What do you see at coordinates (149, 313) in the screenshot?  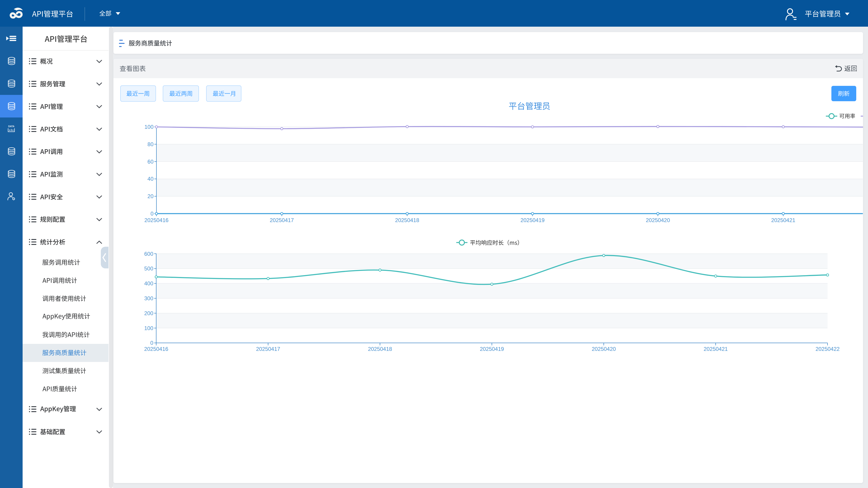 I see `svg-text: 200` at bounding box center [149, 313].